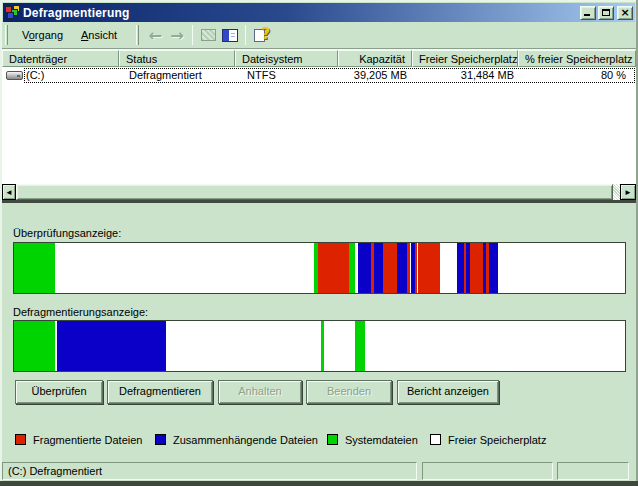 The image size is (638, 486). I want to click on legend-label: Zusammenhängende Dateien, so click(246, 440).